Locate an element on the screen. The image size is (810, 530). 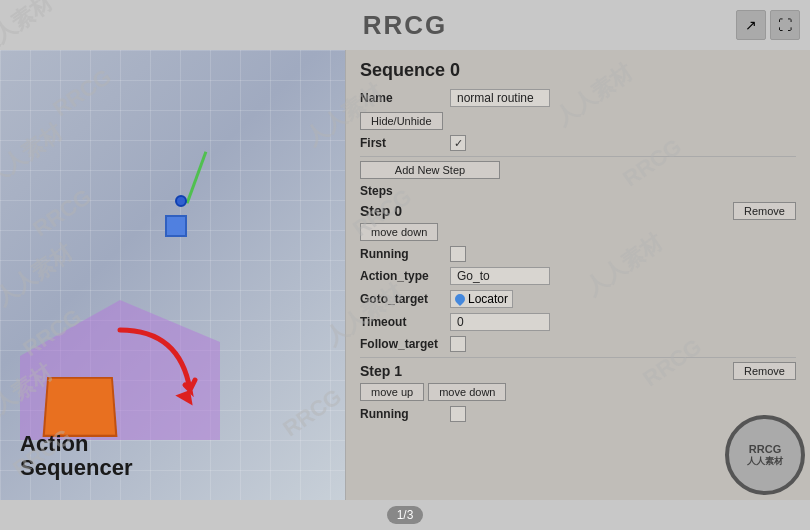
step-1-move-up-button: move up is located at coordinates (392, 392).